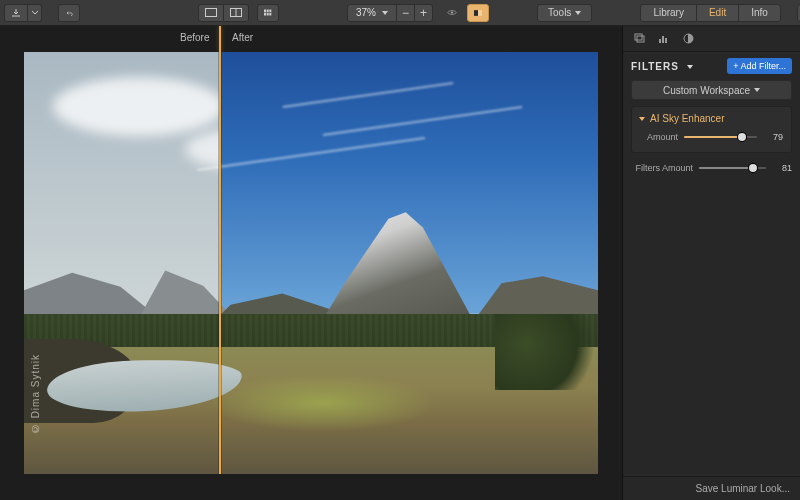  What do you see at coordinates (194, 38) in the screenshot?
I see `before-label: Before` at bounding box center [194, 38].